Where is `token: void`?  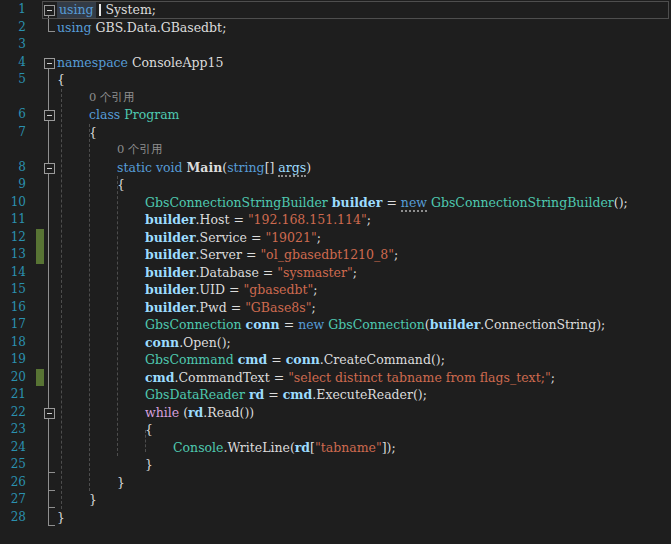
token: void is located at coordinates (170, 168).